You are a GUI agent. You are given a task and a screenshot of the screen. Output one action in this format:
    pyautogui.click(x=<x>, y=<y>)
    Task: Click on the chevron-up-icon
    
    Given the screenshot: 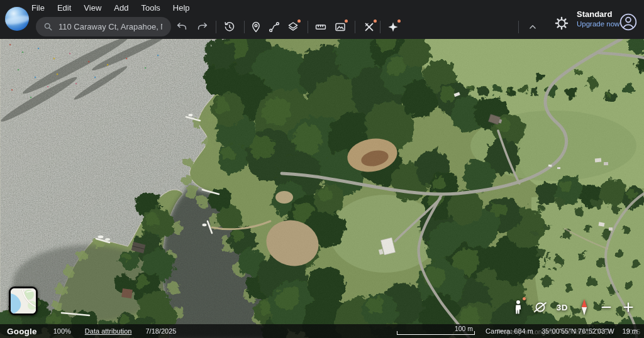 What is the action you would take?
    pyautogui.click(x=533, y=27)
    